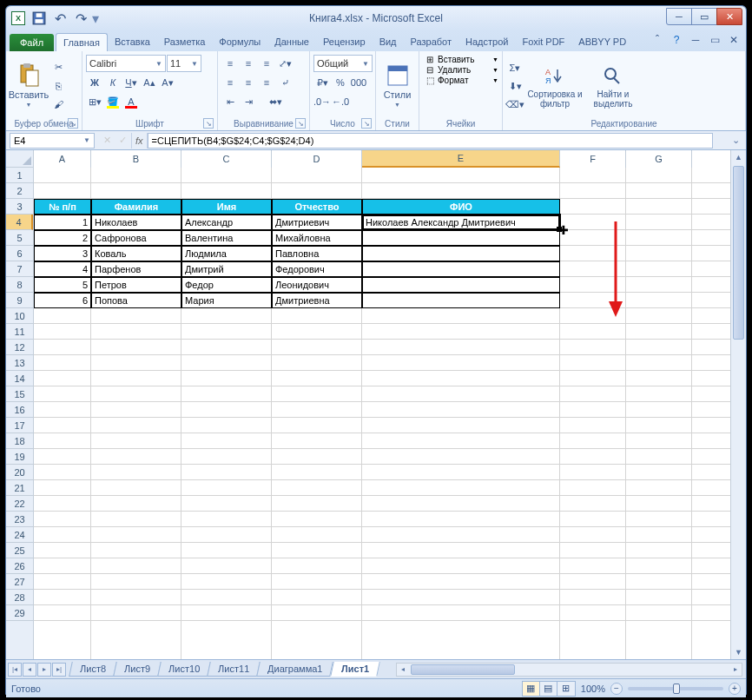  Describe the element at coordinates (63, 300) in the screenshot. I see `cell-A9: 6` at that location.